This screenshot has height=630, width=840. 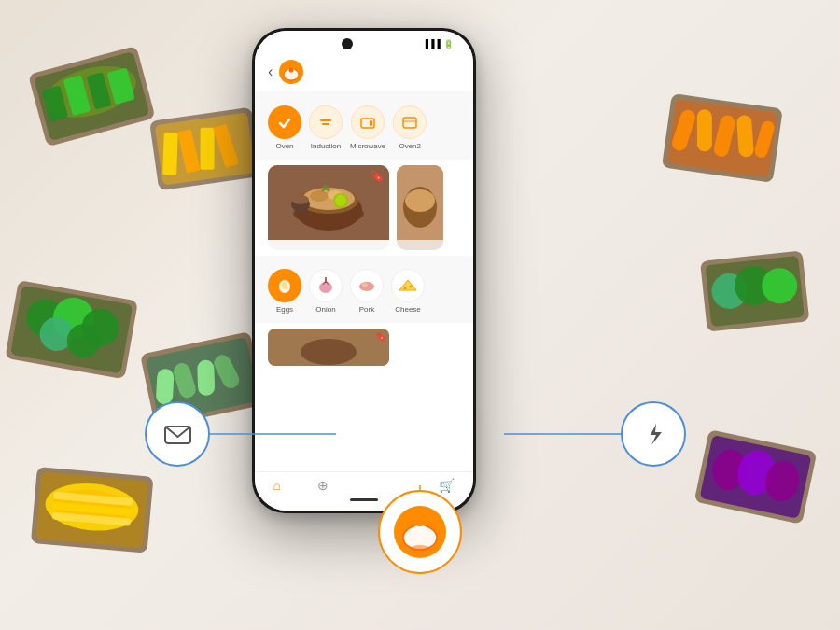 I want to click on eggs-label: Eggs, so click(x=285, y=310).